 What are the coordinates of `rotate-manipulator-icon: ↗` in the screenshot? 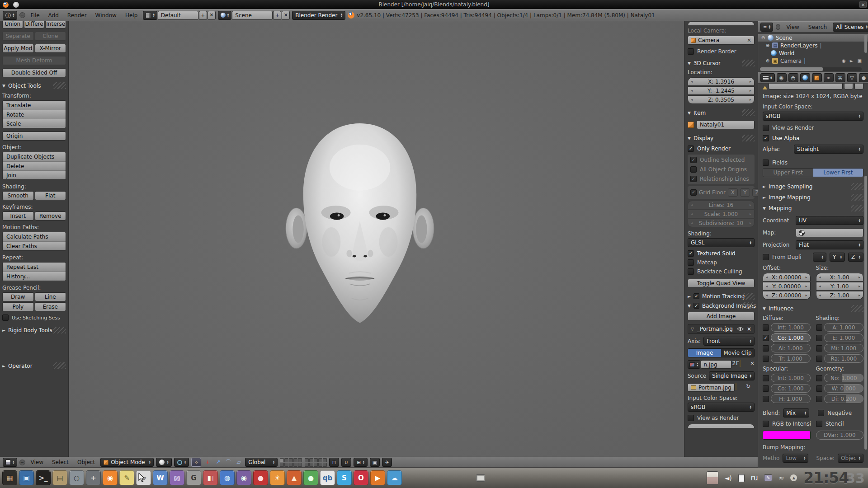 It's located at (218, 462).